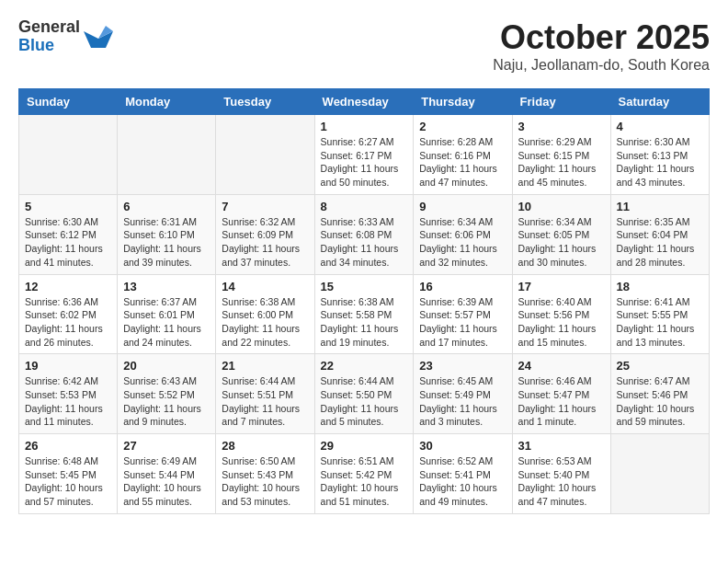 Image resolution: width=728 pixels, height=563 pixels. Describe the element at coordinates (167, 475) in the screenshot. I see `calendar-cell: 27Sunrise: 6:49 AM Sunset: 5:44 PM Dayli…` at that location.